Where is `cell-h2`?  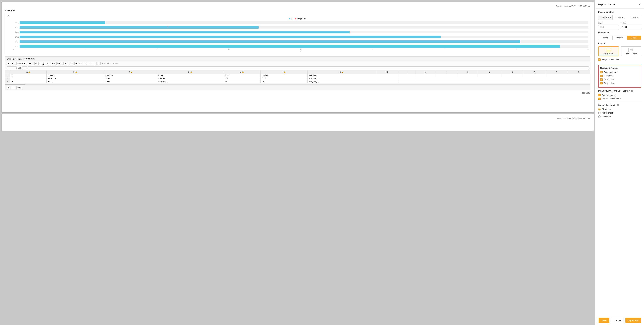 cell-h2 is located at coordinates (387, 78).